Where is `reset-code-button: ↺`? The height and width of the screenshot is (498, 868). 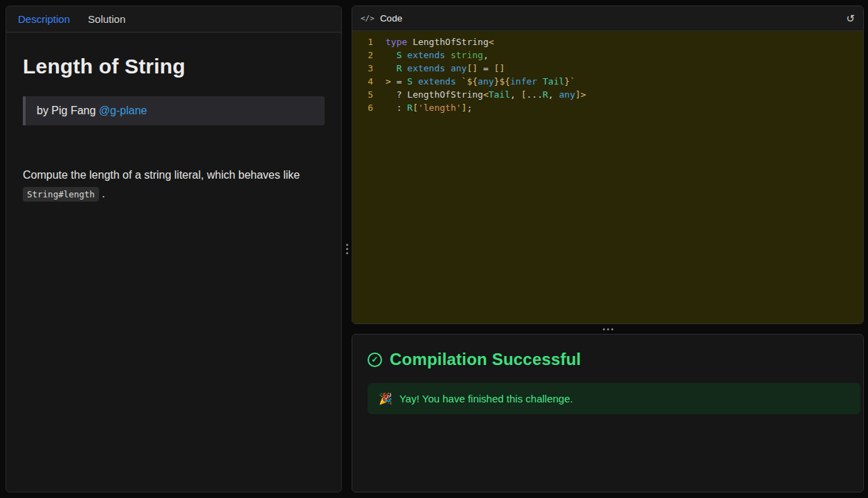
reset-code-button: ↺ is located at coordinates (850, 18).